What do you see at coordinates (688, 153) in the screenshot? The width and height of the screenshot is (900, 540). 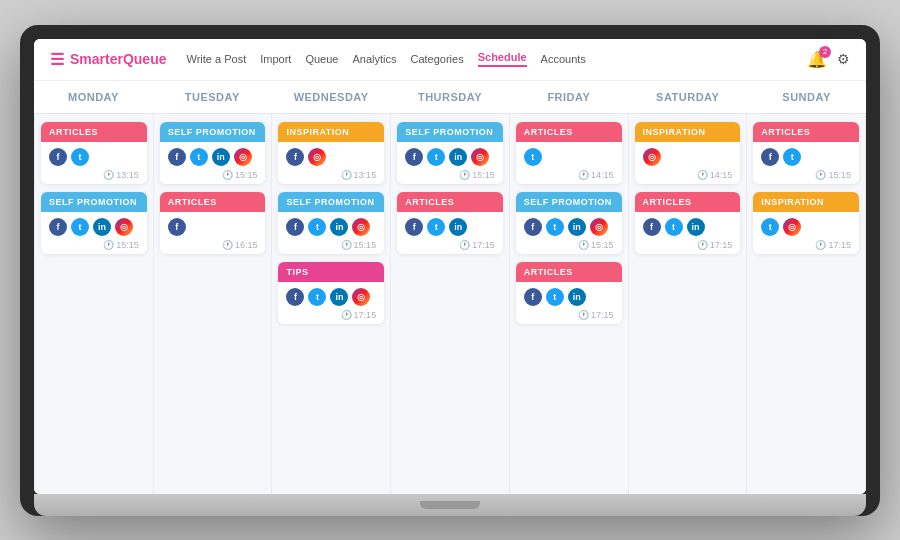 I see `card-sat-inspiration: INSPIRATION ◎ 🕐14:15` at bounding box center [688, 153].